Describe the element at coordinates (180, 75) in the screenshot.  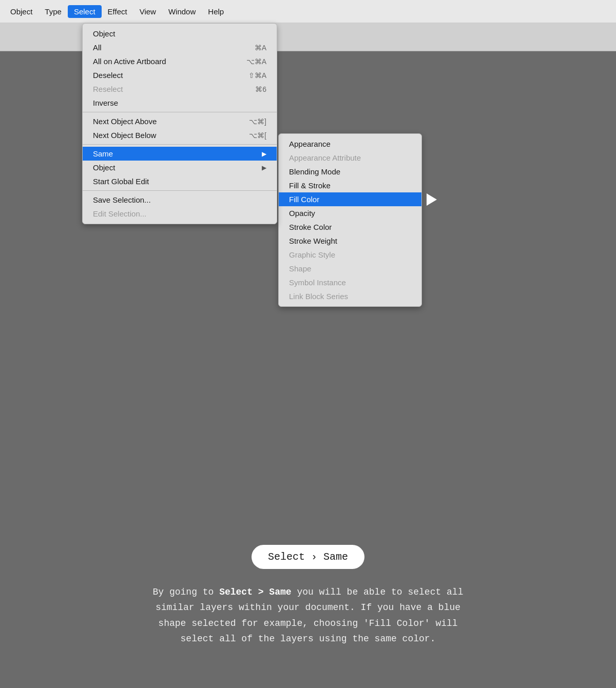
I see `menu-item-deselect: Deselect ⇧⌘A` at that location.